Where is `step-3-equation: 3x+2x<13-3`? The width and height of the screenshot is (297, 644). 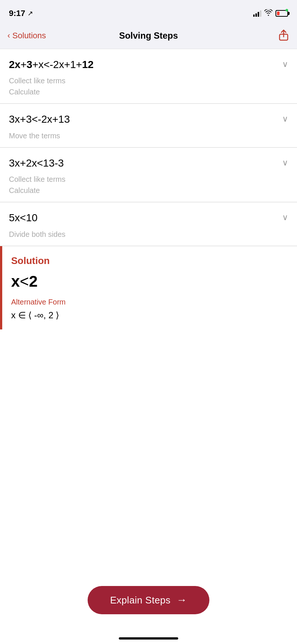
step-3-equation: 3x+2x<13-3 is located at coordinates (146, 163).